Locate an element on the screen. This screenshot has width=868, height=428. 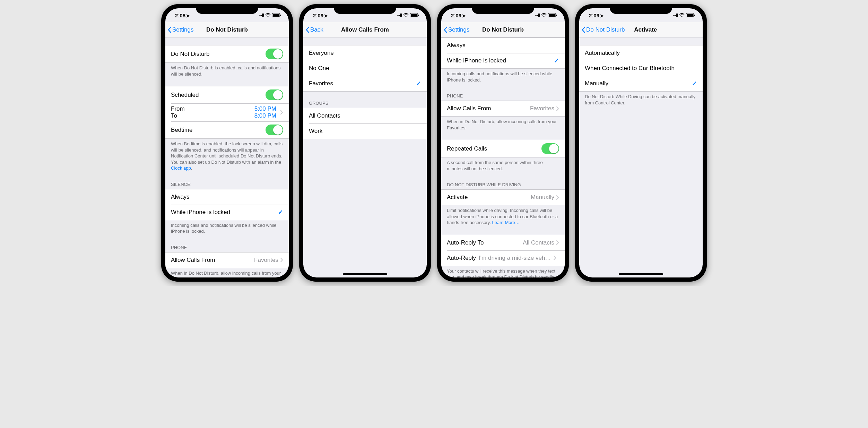
row-label: Work is located at coordinates (365, 131).